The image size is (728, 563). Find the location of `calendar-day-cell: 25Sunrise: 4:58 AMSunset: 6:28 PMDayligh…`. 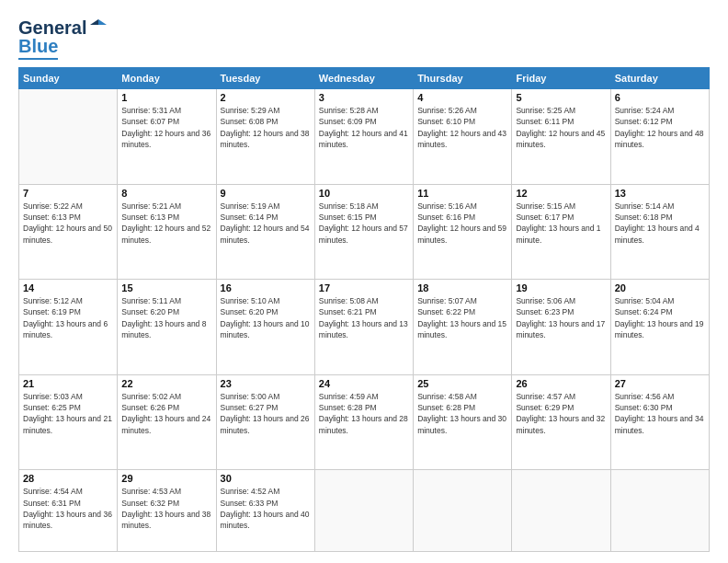

calendar-day-cell: 25Sunrise: 4:58 AMSunset: 6:28 PMDayligh… is located at coordinates (463, 422).